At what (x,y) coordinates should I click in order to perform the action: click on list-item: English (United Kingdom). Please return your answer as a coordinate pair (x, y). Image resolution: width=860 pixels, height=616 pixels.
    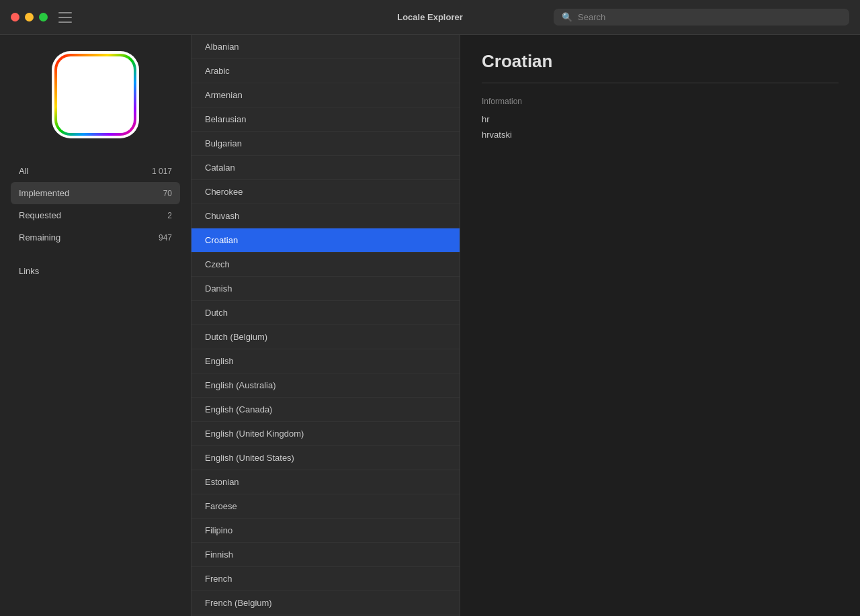
    Looking at the image, I should click on (325, 434).